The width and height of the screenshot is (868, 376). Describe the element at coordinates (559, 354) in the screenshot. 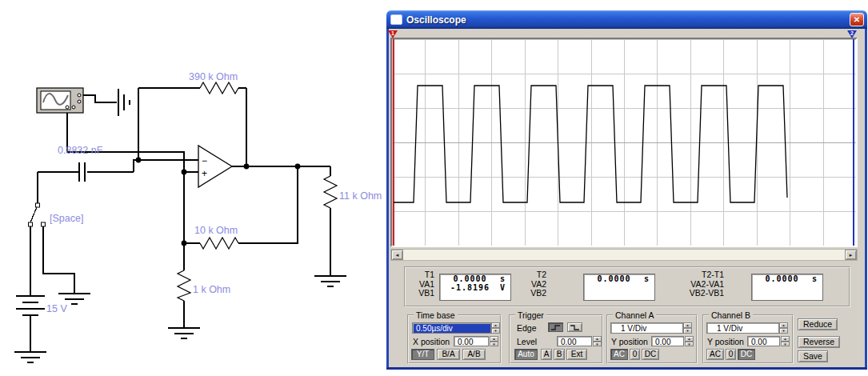

I see `trigger-b-button: B` at that location.